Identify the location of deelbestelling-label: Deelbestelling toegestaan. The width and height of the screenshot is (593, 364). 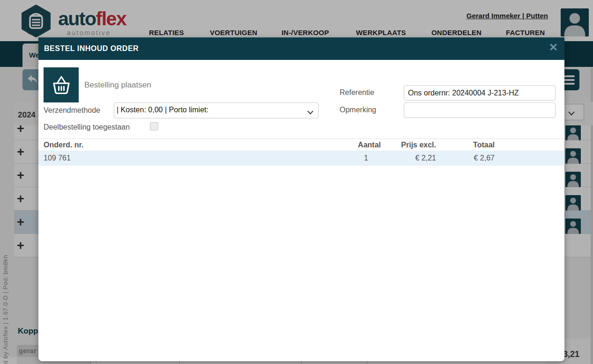
(87, 127).